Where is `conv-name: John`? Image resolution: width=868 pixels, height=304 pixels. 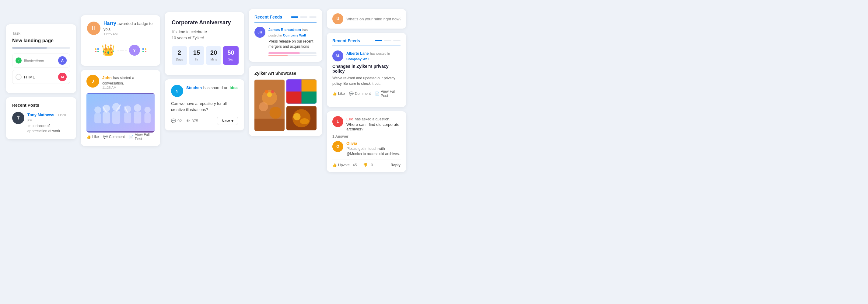 conv-name: John is located at coordinates (107, 77).